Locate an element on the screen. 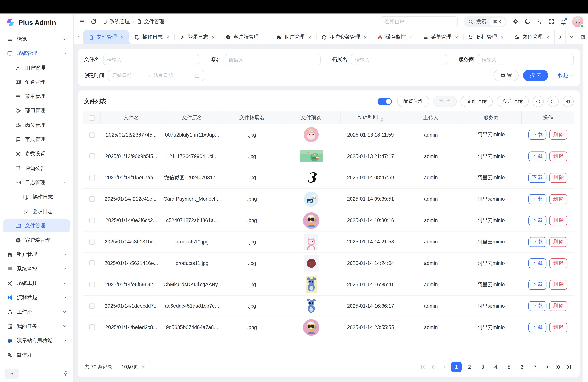 This screenshot has height=382, width=588. tab-cache-monitor: 缓存监控× is located at coordinates (395, 37).